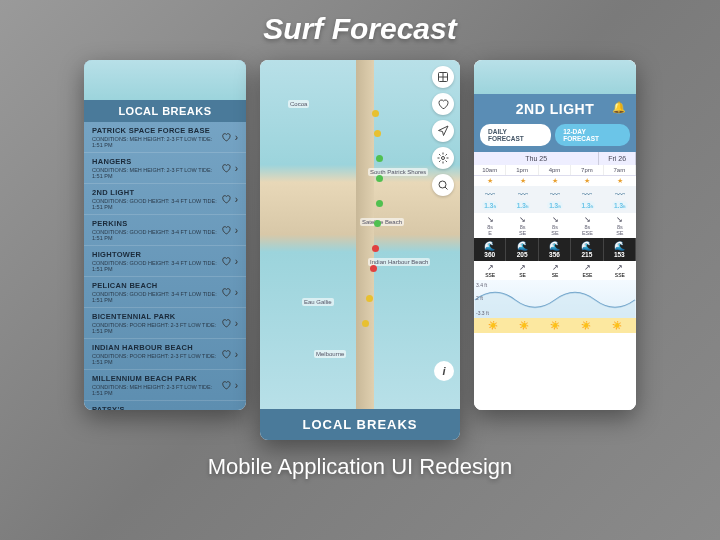  Describe the element at coordinates (156, 254) in the screenshot. I see `break-name: HIGHTOWER` at that location.